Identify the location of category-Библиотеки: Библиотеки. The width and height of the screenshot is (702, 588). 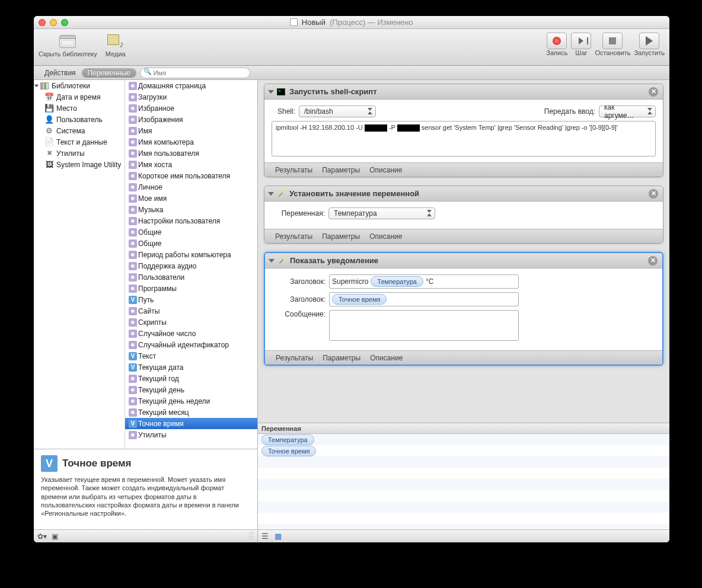
(79, 85).